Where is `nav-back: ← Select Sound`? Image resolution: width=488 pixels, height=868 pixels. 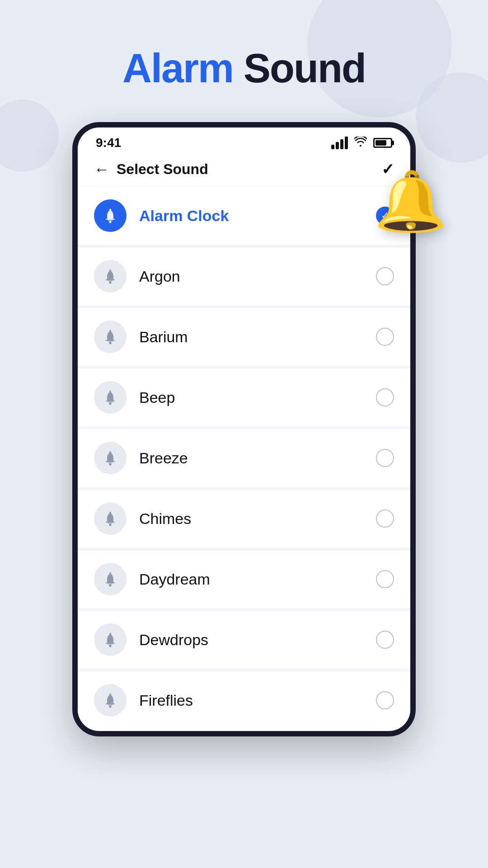 nav-back: ← Select Sound is located at coordinates (151, 169).